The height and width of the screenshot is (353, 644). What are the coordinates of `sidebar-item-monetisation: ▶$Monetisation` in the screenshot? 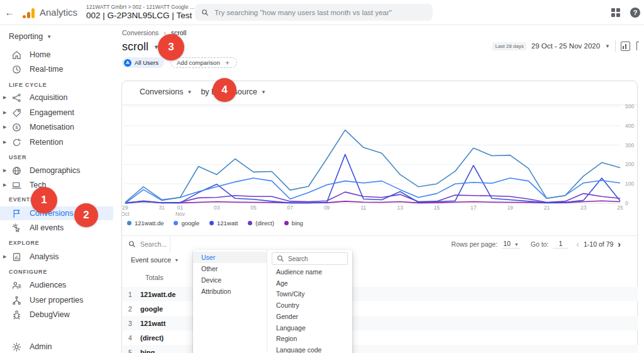 It's located at (57, 127).